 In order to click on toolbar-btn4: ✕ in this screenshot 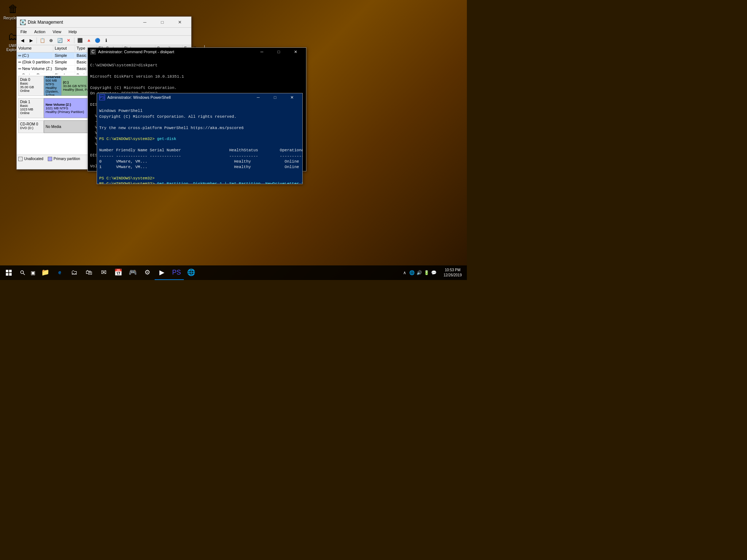, I will do `click(69, 40)`.